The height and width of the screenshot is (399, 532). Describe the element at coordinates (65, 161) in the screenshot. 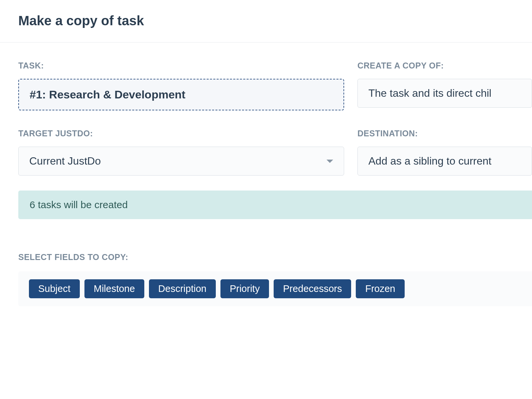

I see `target-justdo-value: Current JustDo` at that location.